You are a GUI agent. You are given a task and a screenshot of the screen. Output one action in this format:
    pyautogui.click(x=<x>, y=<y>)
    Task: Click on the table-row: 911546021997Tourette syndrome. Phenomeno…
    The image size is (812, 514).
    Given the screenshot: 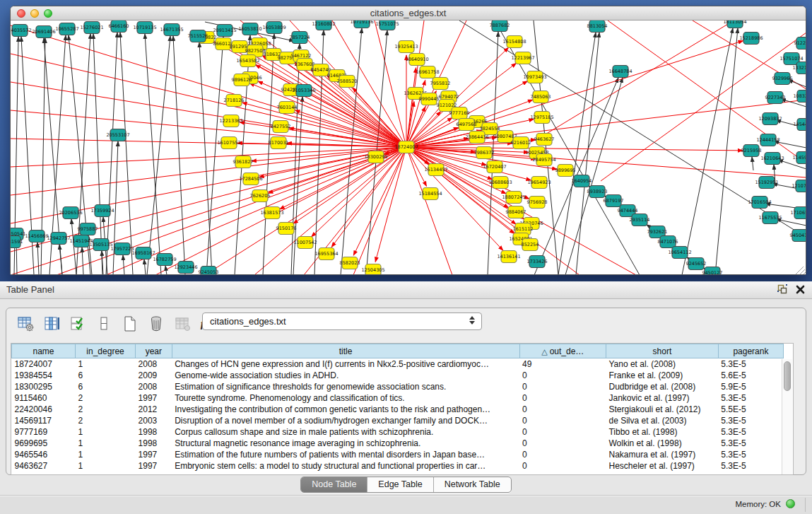 What is the action you would take?
    pyautogui.click(x=398, y=398)
    